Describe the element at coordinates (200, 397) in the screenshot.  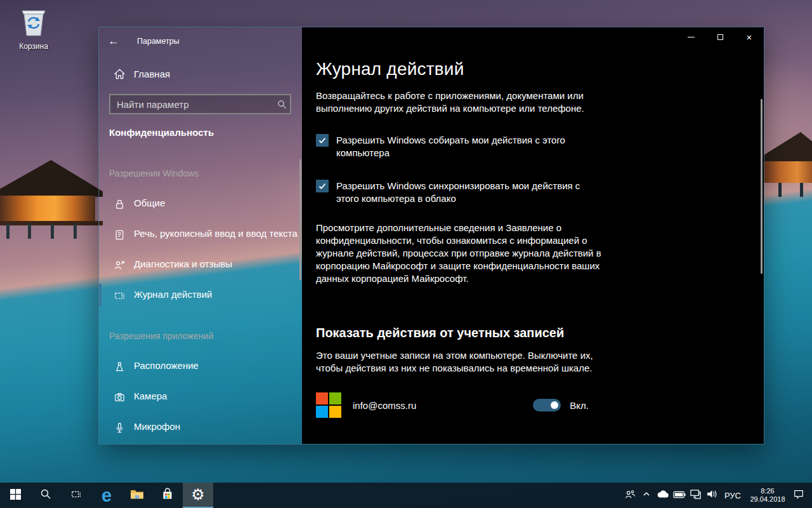
I see `sidebar-item-camera: Камера` at that location.